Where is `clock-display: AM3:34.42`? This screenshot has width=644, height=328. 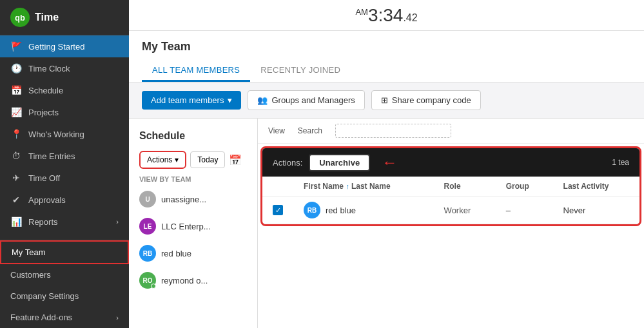 clock-display: AM3:34.42 is located at coordinates (386, 15).